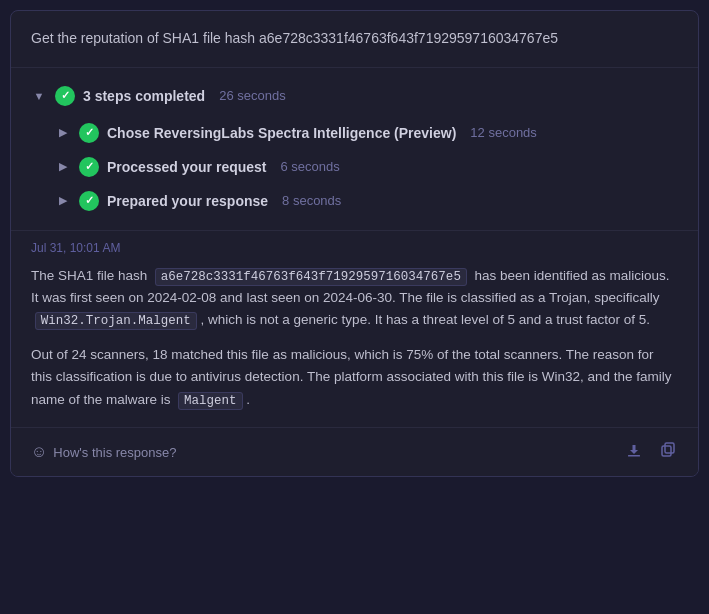 This screenshot has height=614, width=709. What do you see at coordinates (354, 299) in the screenshot?
I see `response-paragraph-1: The SHA1 file hash a6e728c3331f46763f643…` at bounding box center [354, 299].